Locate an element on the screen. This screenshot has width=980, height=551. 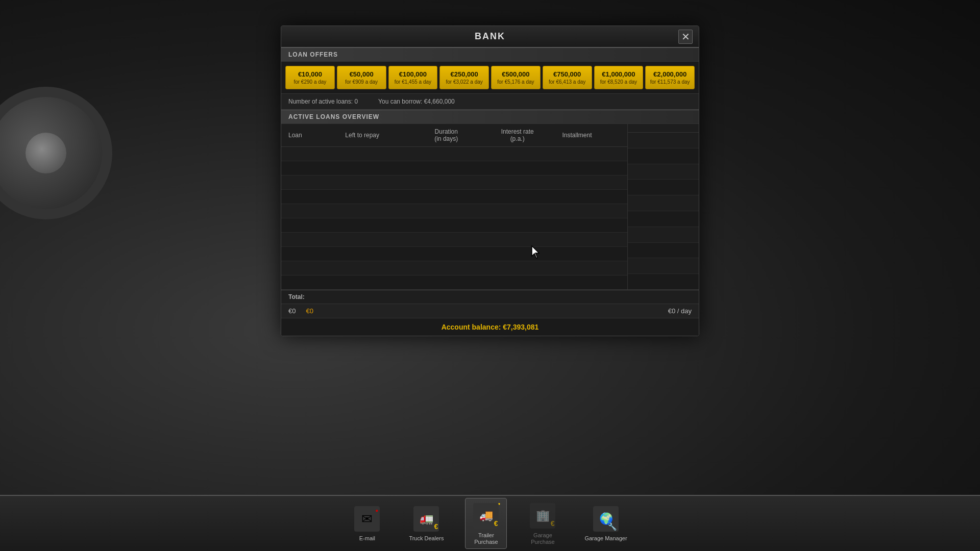
loan-offers-header: LOAN OFFERS is located at coordinates (490, 55).